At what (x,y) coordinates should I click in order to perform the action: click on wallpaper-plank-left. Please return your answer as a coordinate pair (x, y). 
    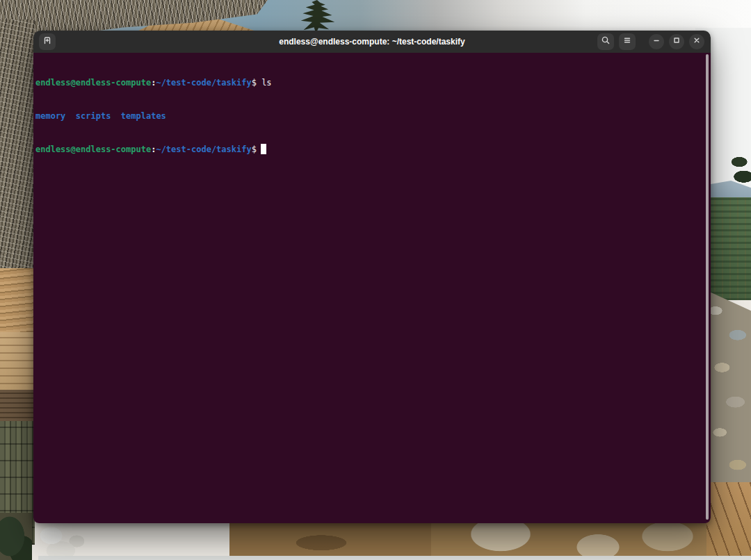
    Looking at the image, I should click on (17, 362).